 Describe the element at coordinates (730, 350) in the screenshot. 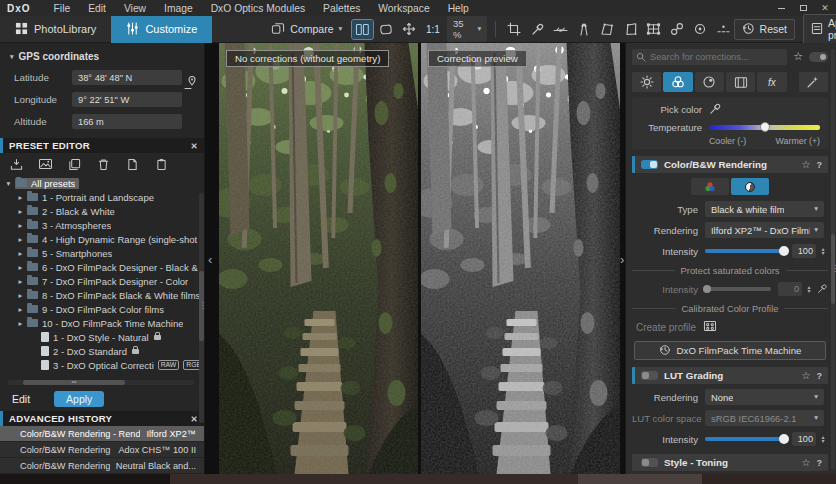

I see `time-machine-button: DxO FilmPack Time Machine` at that location.